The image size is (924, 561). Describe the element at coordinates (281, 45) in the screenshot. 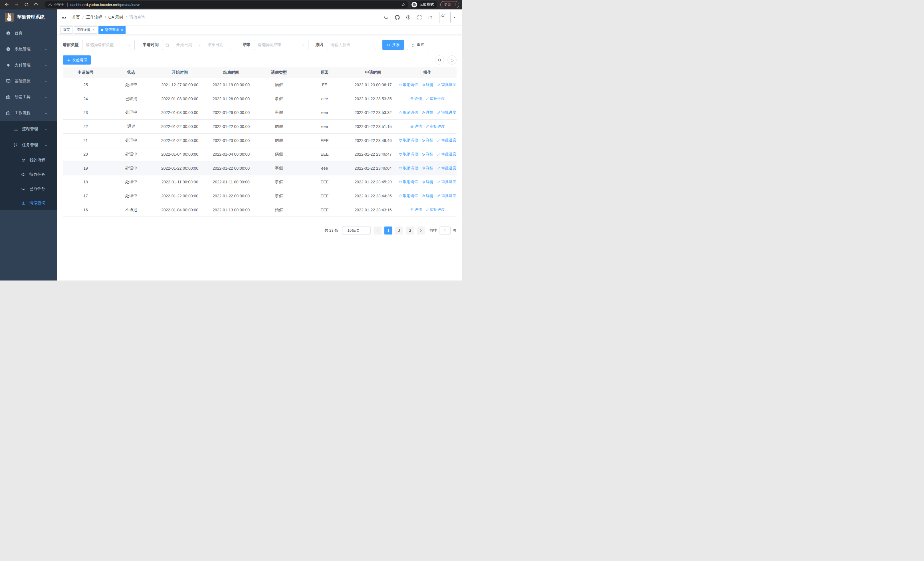

I see `result-select: 请选择流结果` at that location.